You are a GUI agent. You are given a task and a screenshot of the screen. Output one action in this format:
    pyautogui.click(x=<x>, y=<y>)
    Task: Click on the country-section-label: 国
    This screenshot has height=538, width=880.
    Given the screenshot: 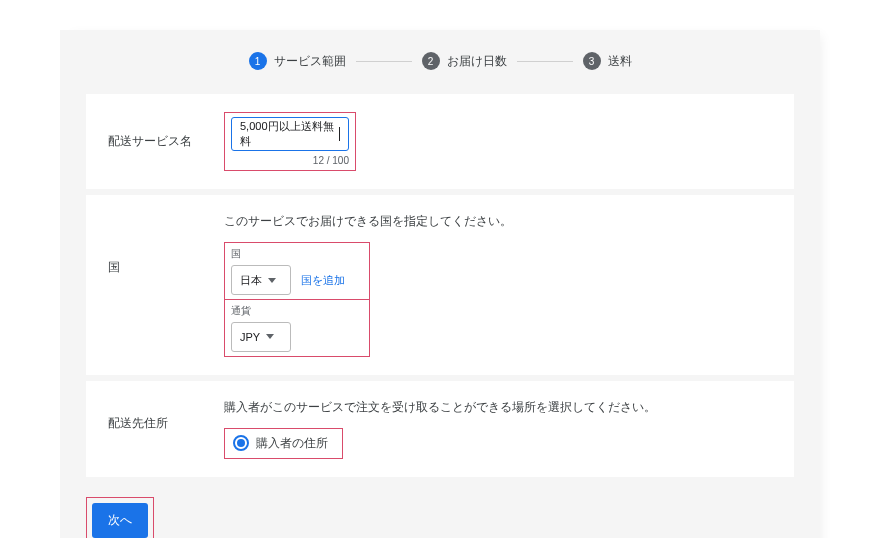 What is the action you would take?
    pyautogui.click(x=166, y=244)
    